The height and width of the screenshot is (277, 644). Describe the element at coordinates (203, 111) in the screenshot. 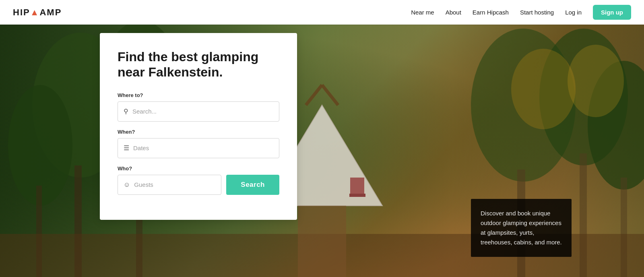

I see `where-input` at that location.